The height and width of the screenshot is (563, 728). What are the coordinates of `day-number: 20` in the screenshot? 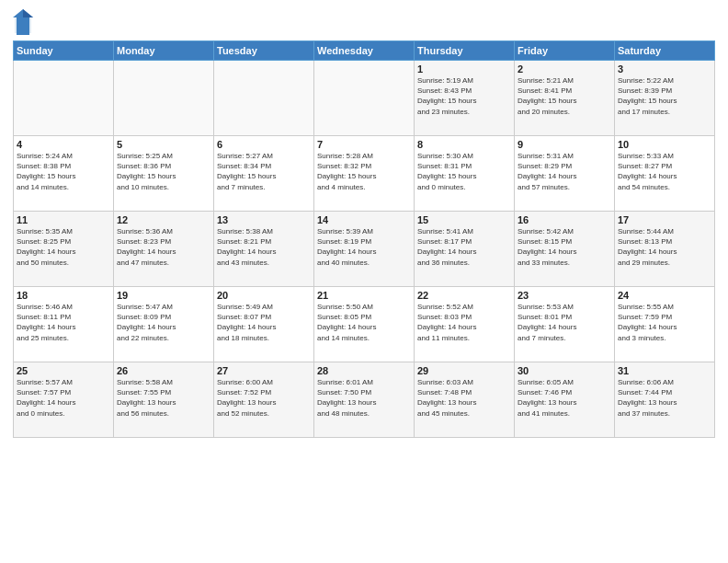 It's located at (264, 295).